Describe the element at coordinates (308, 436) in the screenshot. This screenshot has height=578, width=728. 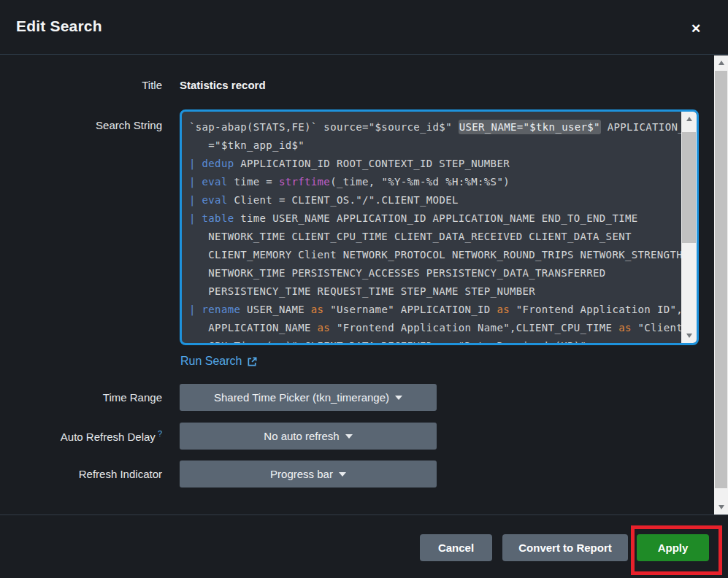
I see `auto-refresh-delay-dropdown: No auto refresh` at that location.